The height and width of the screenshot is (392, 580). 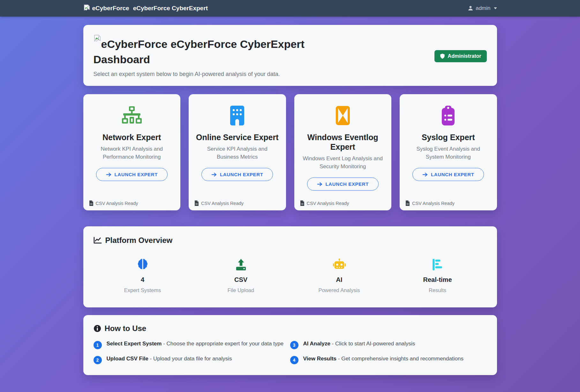 I want to click on stat-label: Powered Analysis, so click(x=339, y=290).